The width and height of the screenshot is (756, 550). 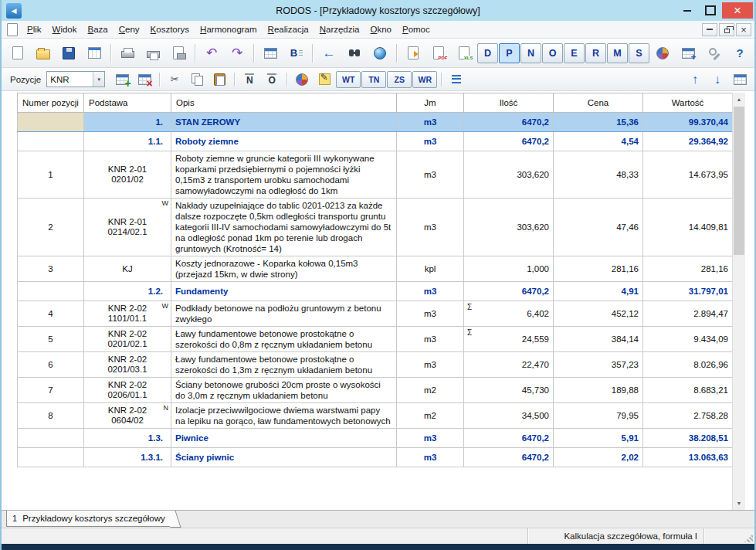 I want to click on child-close-button, so click(x=744, y=29).